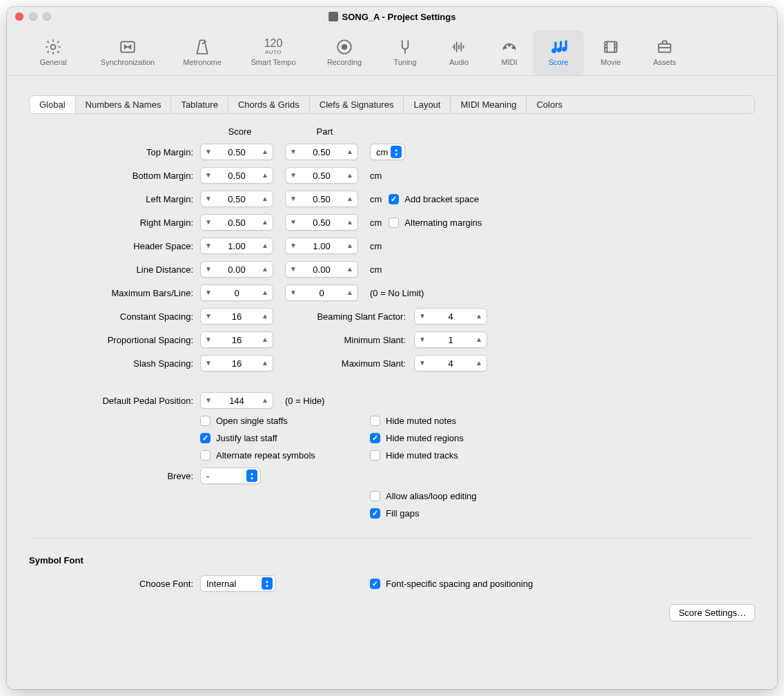  Describe the element at coordinates (128, 52) in the screenshot. I see `toolbar-synchronization: Synchronization` at that location.